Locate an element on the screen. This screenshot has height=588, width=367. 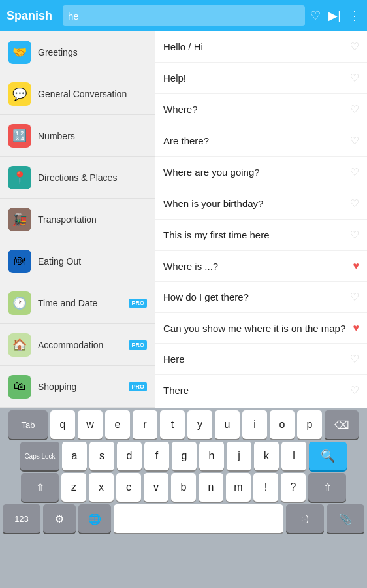
phrase-item: This is my first time here♡ is located at coordinates (261, 235).